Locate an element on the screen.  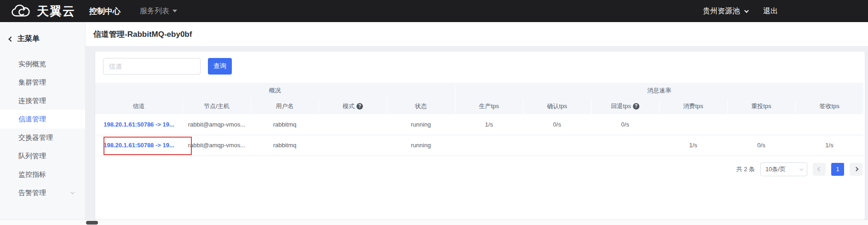
sidebar-item-label: 集群管理 is located at coordinates (32, 83).